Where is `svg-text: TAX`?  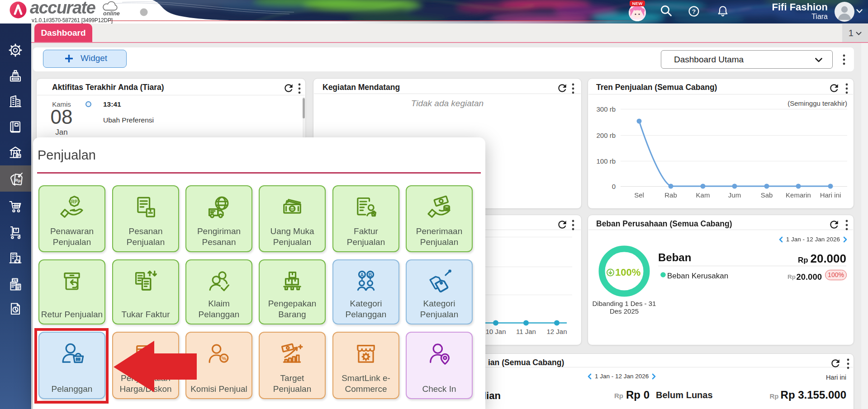 svg-text: TAX is located at coordinates (15, 280).